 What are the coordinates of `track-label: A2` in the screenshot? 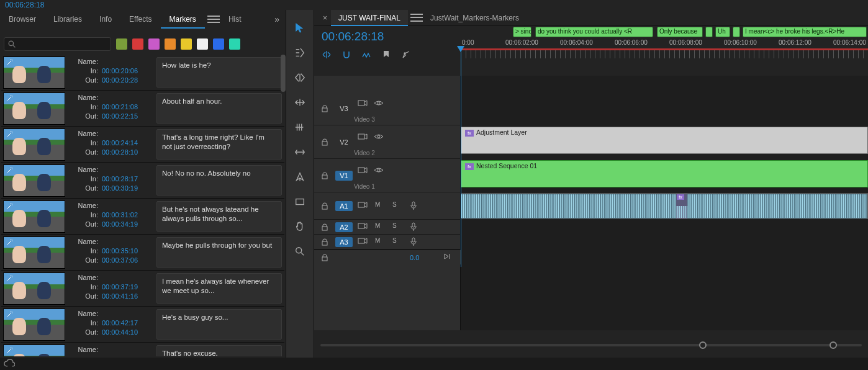 It's located at (344, 227).